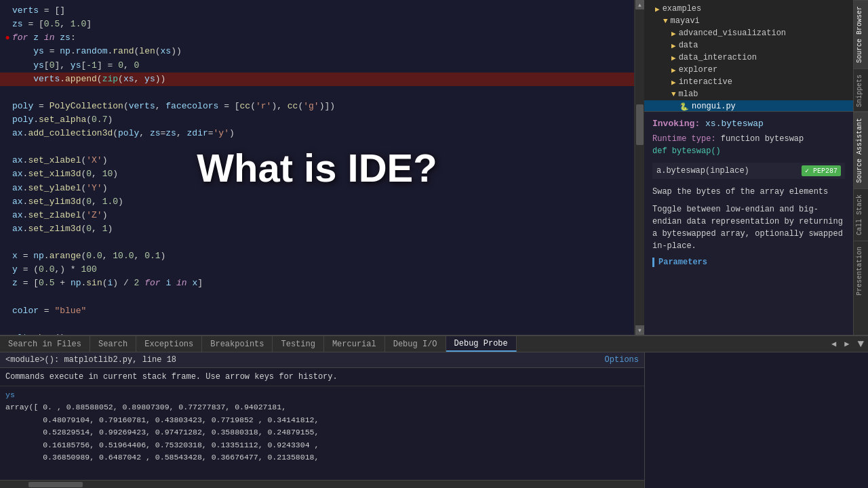 The width and height of the screenshot is (868, 488). Describe the element at coordinates (113, 344) in the screenshot. I see `tab-search: Search` at that location.